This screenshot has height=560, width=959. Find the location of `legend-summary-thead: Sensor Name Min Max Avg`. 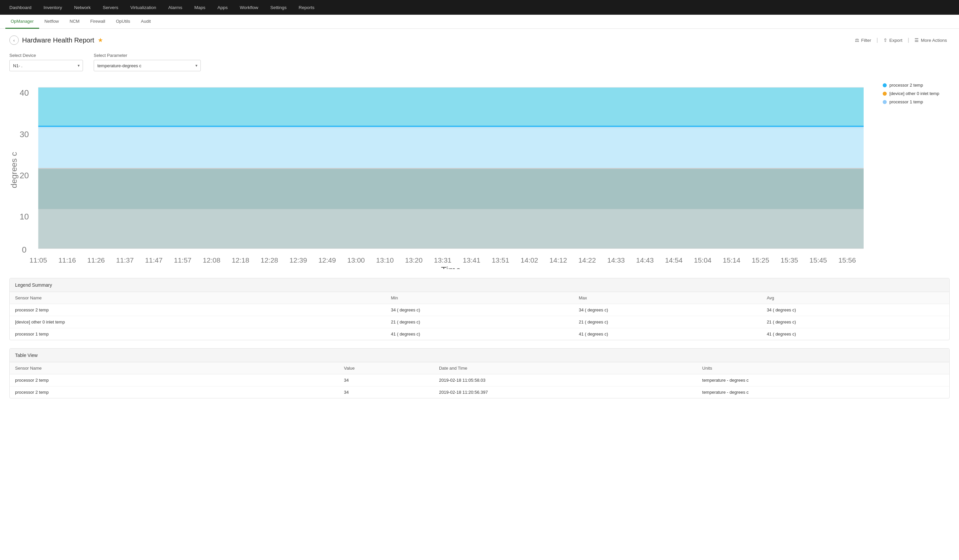

legend-summary-thead: Sensor Name Min Max Avg is located at coordinates (480, 298).